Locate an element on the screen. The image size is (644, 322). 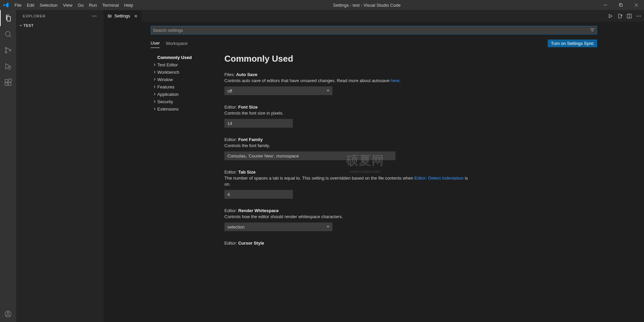
scope-user-tab: User is located at coordinates (155, 43).